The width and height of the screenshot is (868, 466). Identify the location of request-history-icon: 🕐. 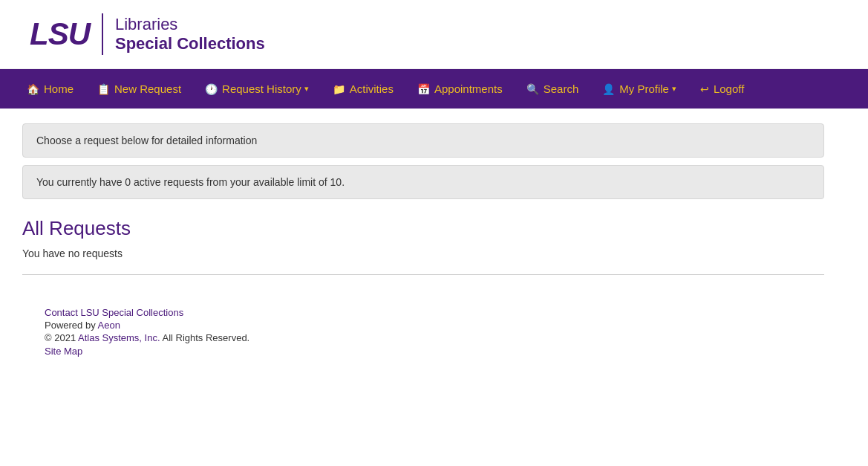
(211, 89).